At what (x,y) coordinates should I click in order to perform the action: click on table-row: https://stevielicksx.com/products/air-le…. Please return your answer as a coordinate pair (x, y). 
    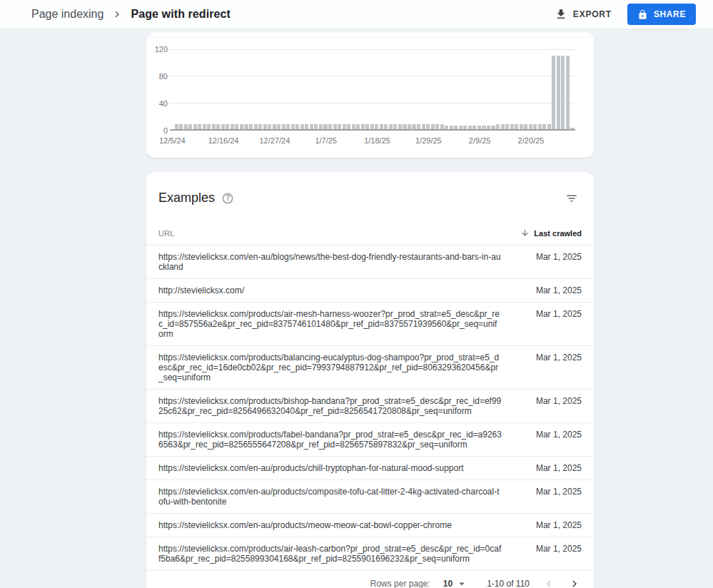
    Looking at the image, I should click on (370, 554).